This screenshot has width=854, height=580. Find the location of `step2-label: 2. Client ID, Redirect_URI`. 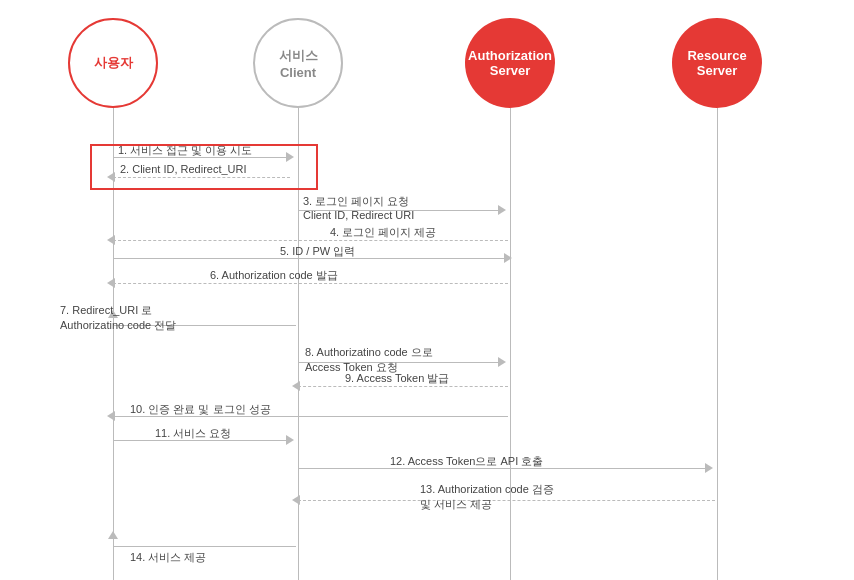

step2-label: 2. Client ID, Redirect_URI is located at coordinates (184, 169).